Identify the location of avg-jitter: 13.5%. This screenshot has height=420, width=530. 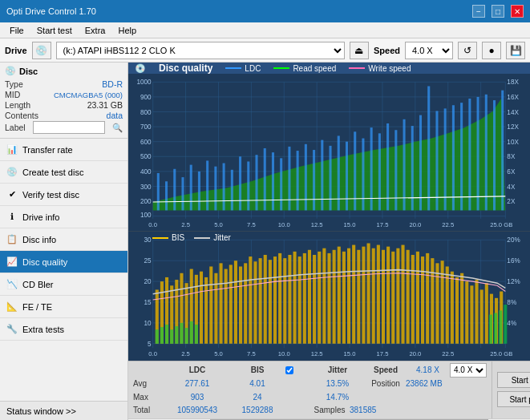
(338, 383).